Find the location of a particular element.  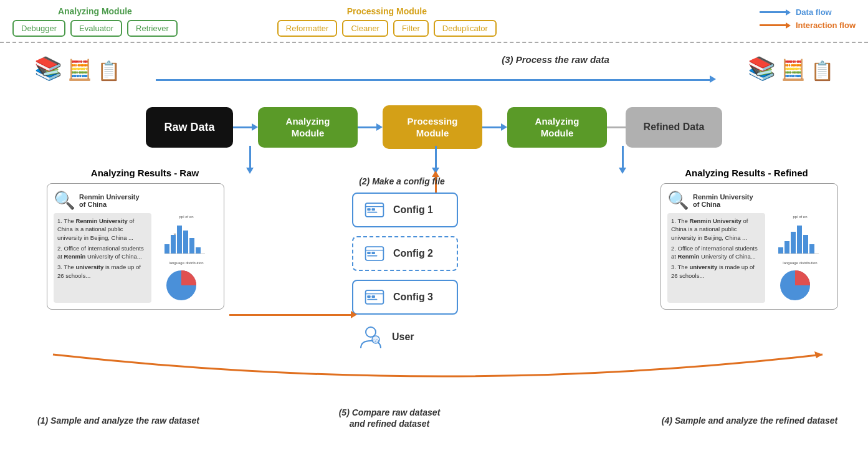

arrow-processing-down is located at coordinates (436, 159).